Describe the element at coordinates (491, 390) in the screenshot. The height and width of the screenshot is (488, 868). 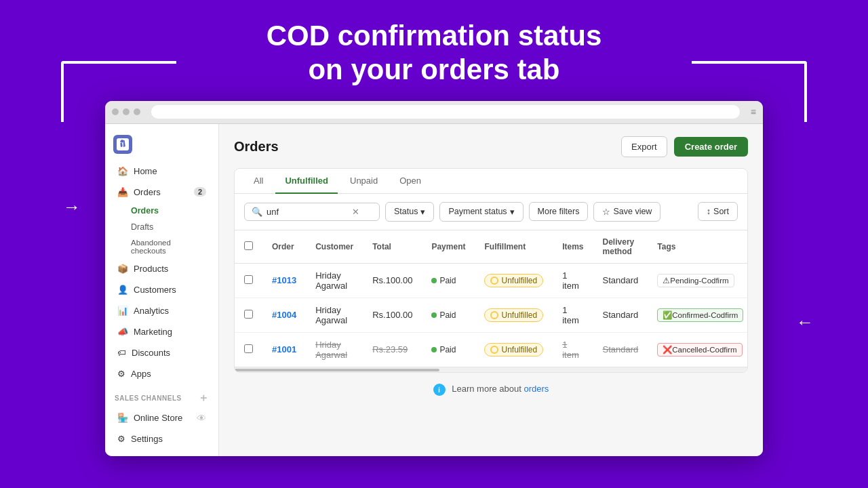
I see `learn-more-section: i Learn more about orders` at that location.